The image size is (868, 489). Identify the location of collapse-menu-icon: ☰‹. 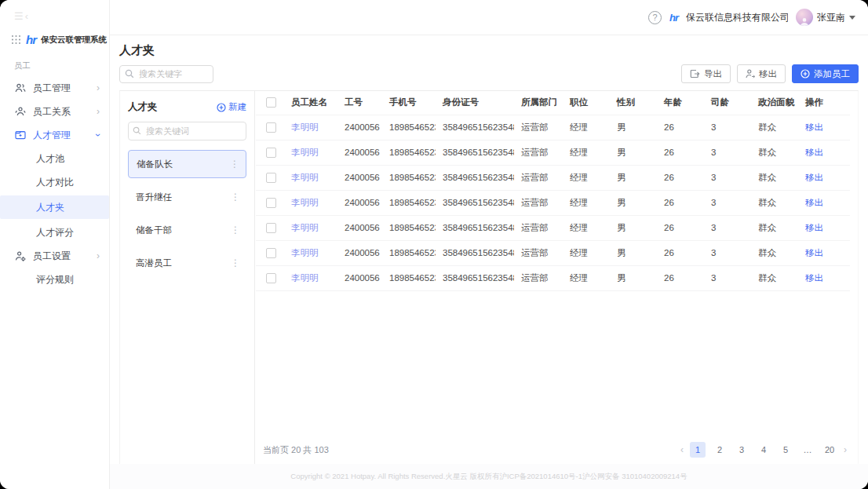
(22, 16).